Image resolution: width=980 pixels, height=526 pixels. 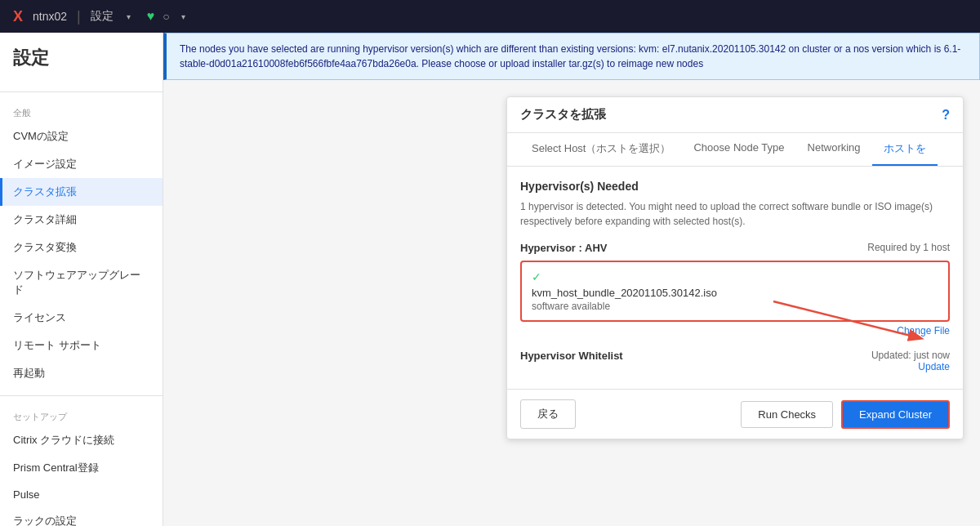 I want to click on user-icon: ○, so click(x=166, y=16).